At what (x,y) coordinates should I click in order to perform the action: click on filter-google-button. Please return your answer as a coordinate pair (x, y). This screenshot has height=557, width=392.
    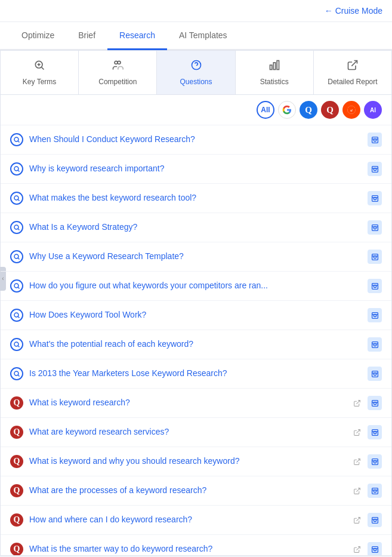
    Looking at the image, I should click on (287, 110).